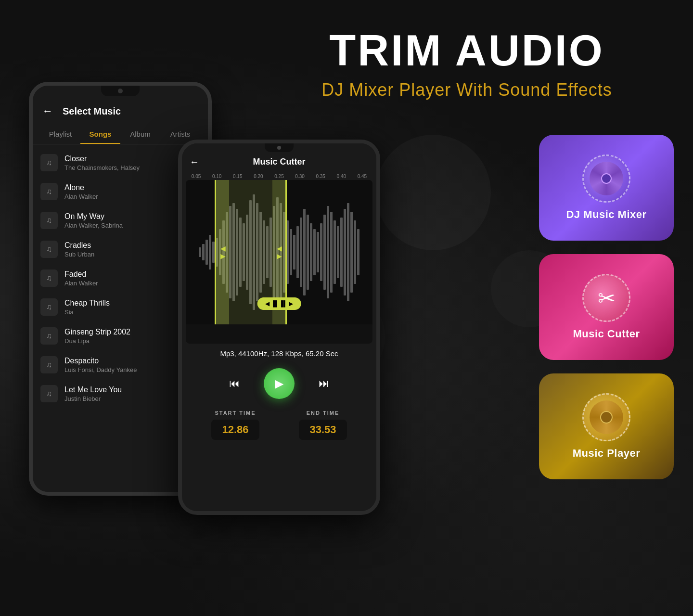 Image resolution: width=693 pixels, height=616 pixels. What do you see at coordinates (279, 162) in the screenshot?
I see `p2-title: Music Cutter` at bounding box center [279, 162].